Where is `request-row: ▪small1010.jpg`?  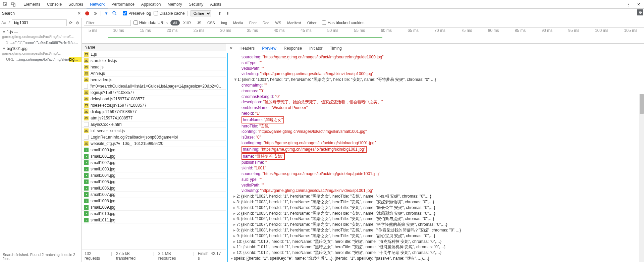 request-row: ▪small1010.jpg is located at coordinates (154, 214).